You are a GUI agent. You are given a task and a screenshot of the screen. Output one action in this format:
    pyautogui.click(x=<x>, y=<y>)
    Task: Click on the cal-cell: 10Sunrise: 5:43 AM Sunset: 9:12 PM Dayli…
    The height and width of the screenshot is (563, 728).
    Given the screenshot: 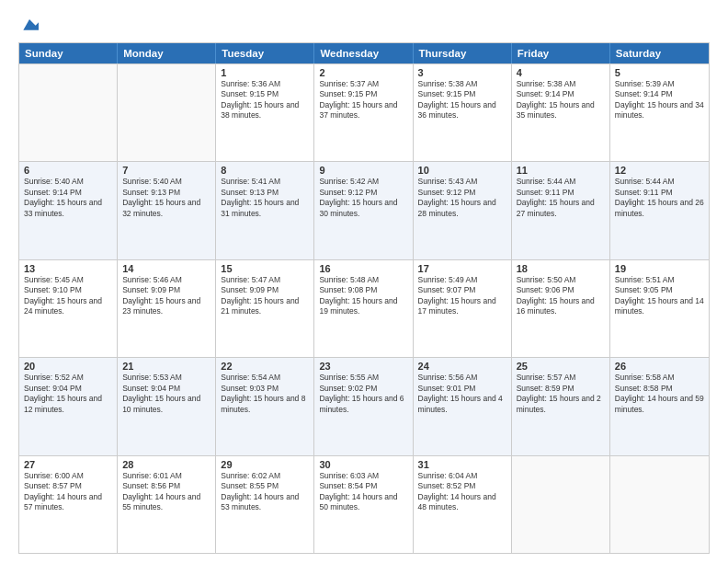 What is the action you would take?
    pyautogui.click(x=463, y=210)
    